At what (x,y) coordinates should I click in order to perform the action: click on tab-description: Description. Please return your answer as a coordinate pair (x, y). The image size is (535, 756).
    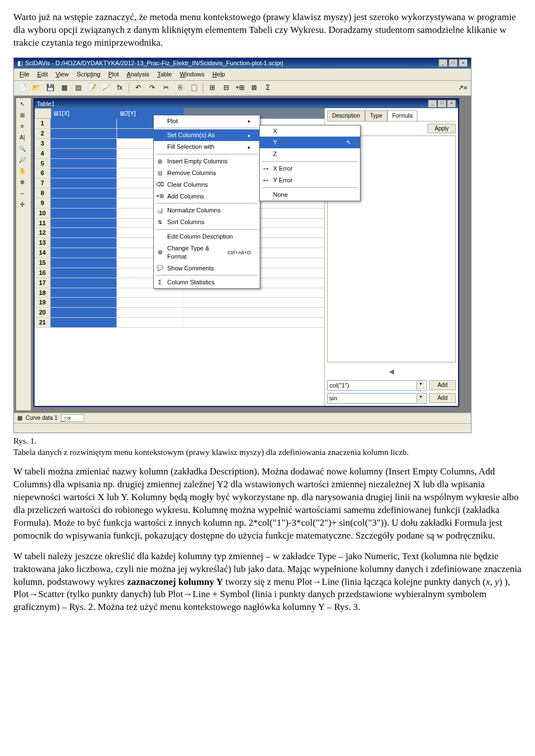
    Looking at the image, I should click on (346, 116).